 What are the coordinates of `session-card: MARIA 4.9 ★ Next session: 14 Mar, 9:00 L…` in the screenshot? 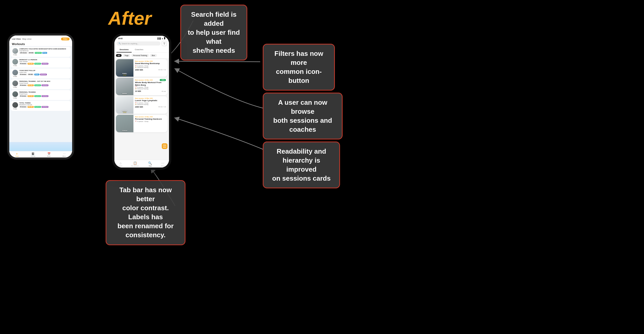 It's located at (142, 105).